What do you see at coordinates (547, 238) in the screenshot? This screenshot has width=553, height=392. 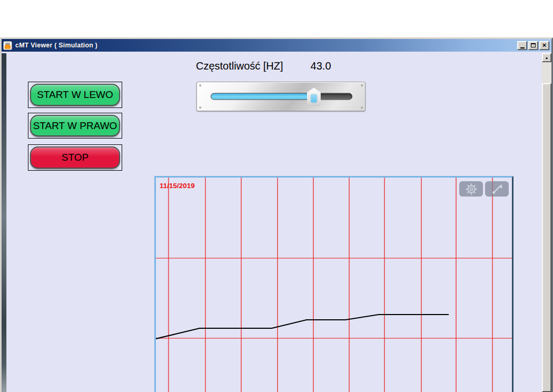 I see `scrollbar-thumb` at bounding box center [547, 238].